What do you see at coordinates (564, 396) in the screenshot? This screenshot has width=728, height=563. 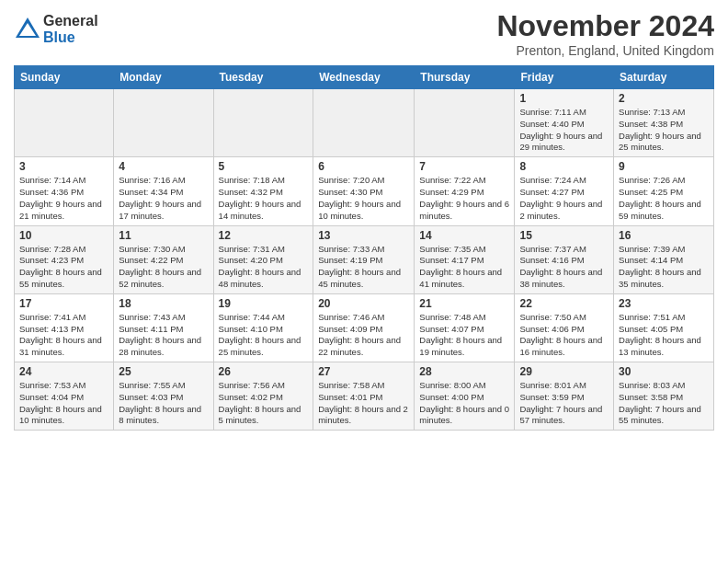 I see `table-row: 29Sunrise: 8:01 AMSunset: 3:59 PMDayligh…` at bounding box center [564, 396].